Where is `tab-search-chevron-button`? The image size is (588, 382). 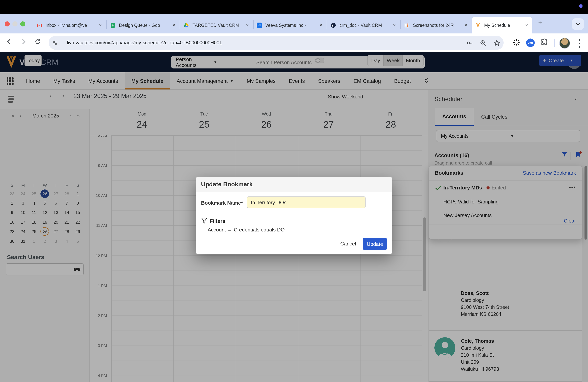
tab-search-chevron-button is located at coordinates (578, 24).